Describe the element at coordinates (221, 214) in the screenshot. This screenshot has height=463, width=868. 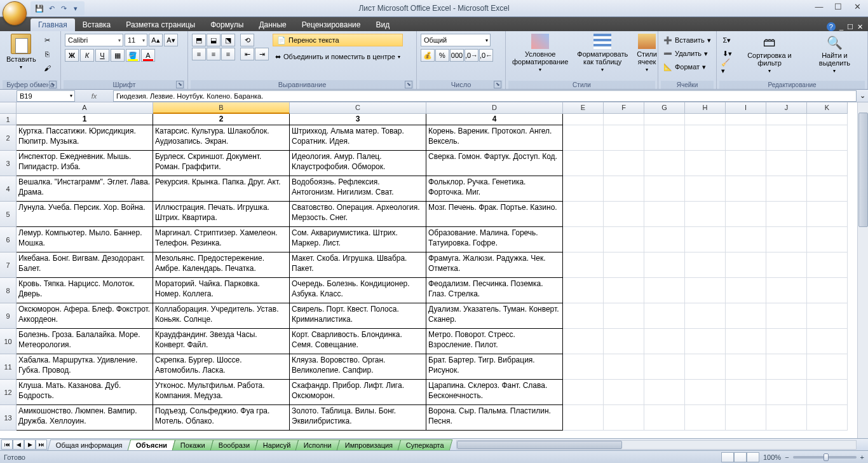
I see `cell: Иллюстрация. Печать. Игрушка. Штрих. Ква…` at that location.